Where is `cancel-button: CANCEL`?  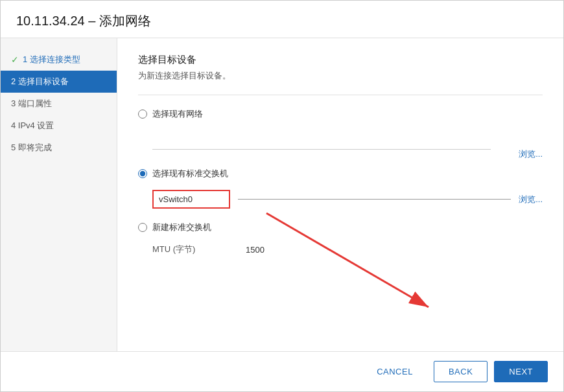
cancel-button: CANCEL is located at coordinates (395, 372).